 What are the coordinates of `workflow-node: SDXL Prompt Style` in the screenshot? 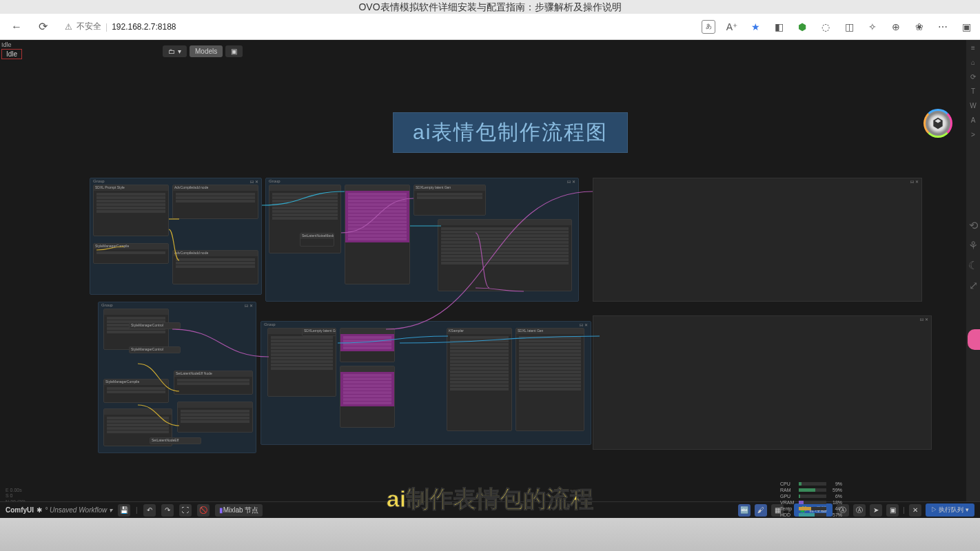 It's located at (131, 211).